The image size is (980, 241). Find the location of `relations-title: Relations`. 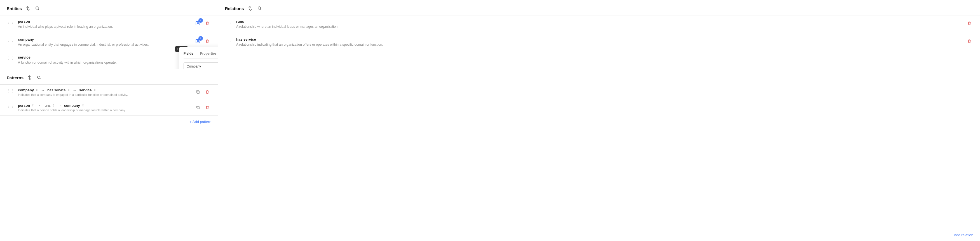

relations-title: Relations is located at coordinates (234, 8).